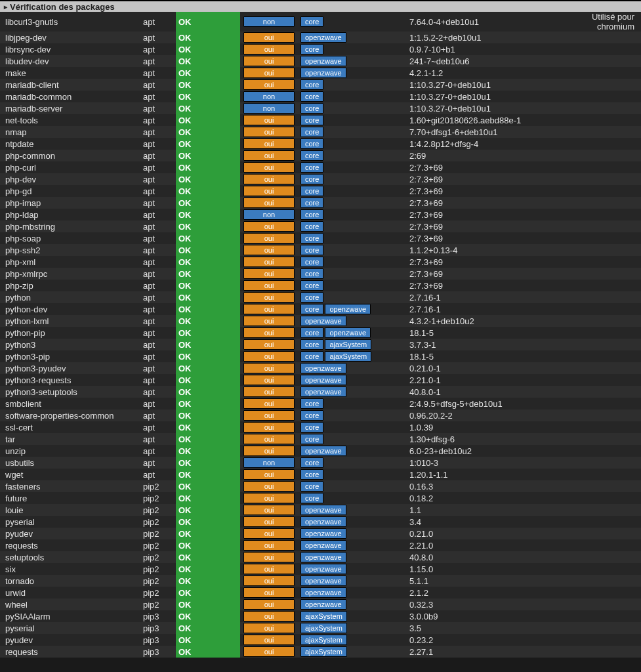 The height and width of the screenshot is (672, 641). What do you see at coordinates (72, 392) in the screenshot?
I see `package-name: python3-setuptools` at bounding box center [72, 392].